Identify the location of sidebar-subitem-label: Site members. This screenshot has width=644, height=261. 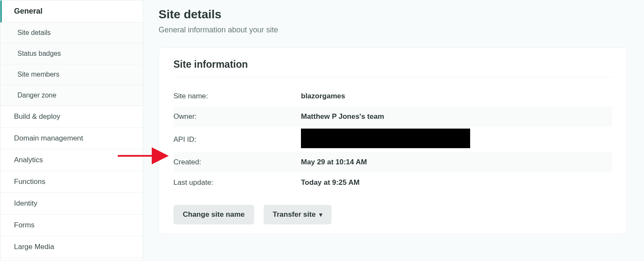
(38, 75).